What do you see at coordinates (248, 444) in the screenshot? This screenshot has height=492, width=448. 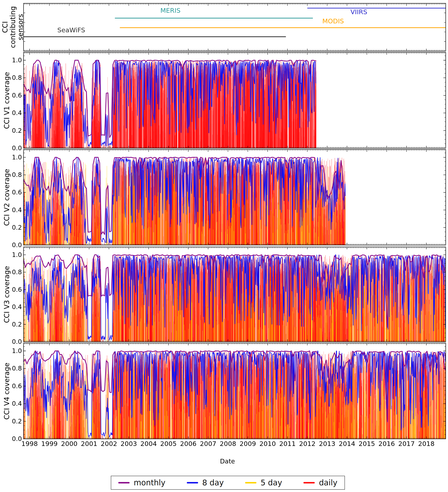 I see `x-tick-label-2009: 2009` at bounding box center [248, 444].